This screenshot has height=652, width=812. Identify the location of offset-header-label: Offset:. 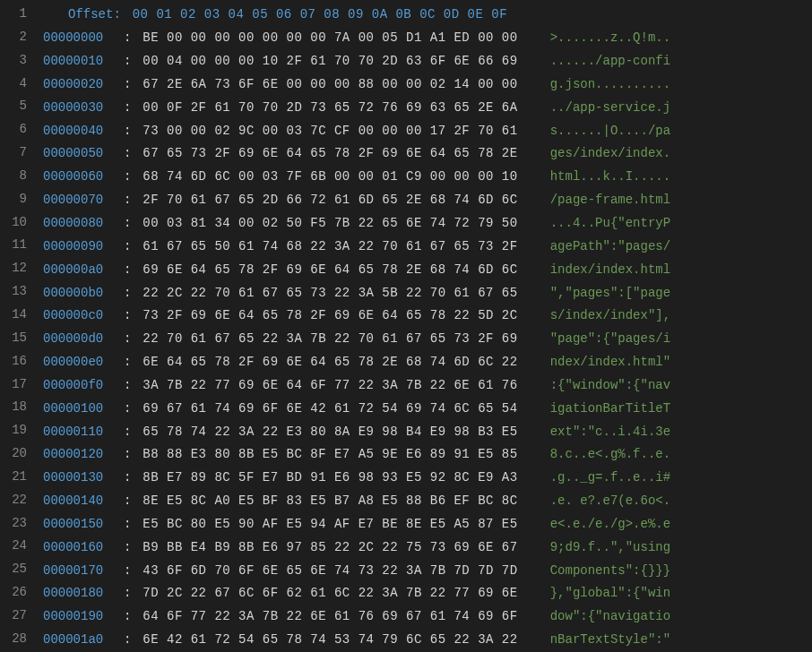
(82, 14).